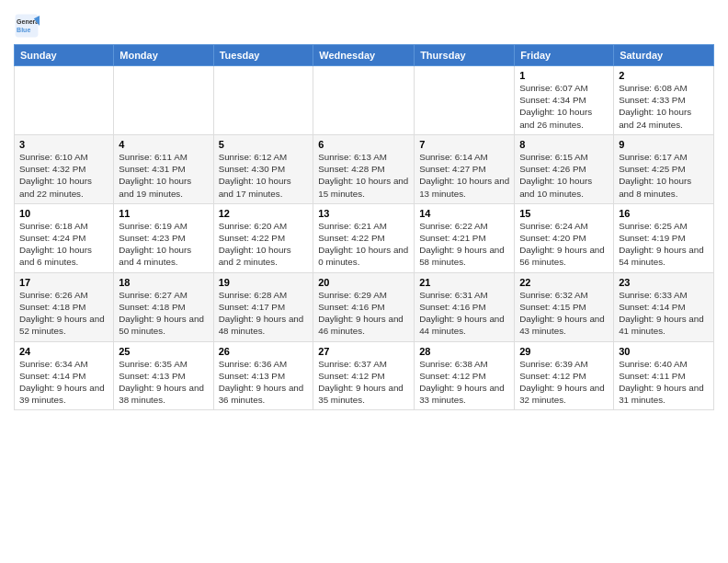 This screenshot has height=563, width=728. Describe the element at coordinates (364, 55) in the screenshot. I see `weekday-header-row: SundayMondayTuesdayWednesdayThursdayFrid…` at that location.